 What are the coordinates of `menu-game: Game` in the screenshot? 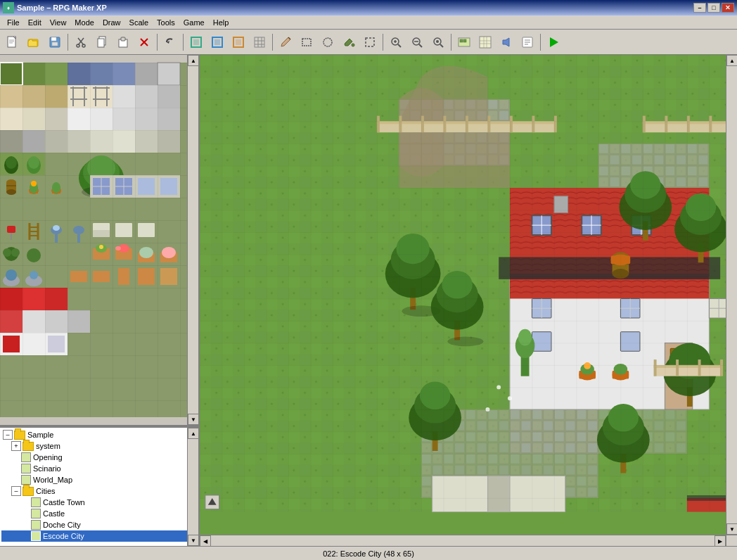 It's located at (194, 23).